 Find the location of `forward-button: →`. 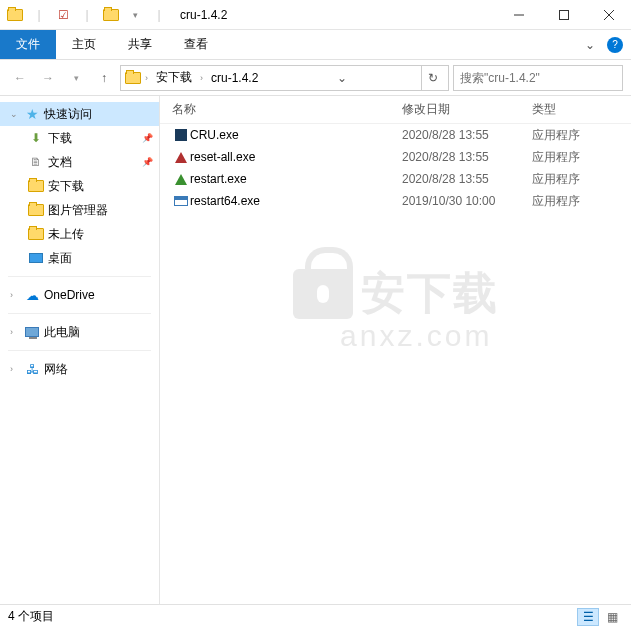

forward-button: → is located at coordinates (48, 78).